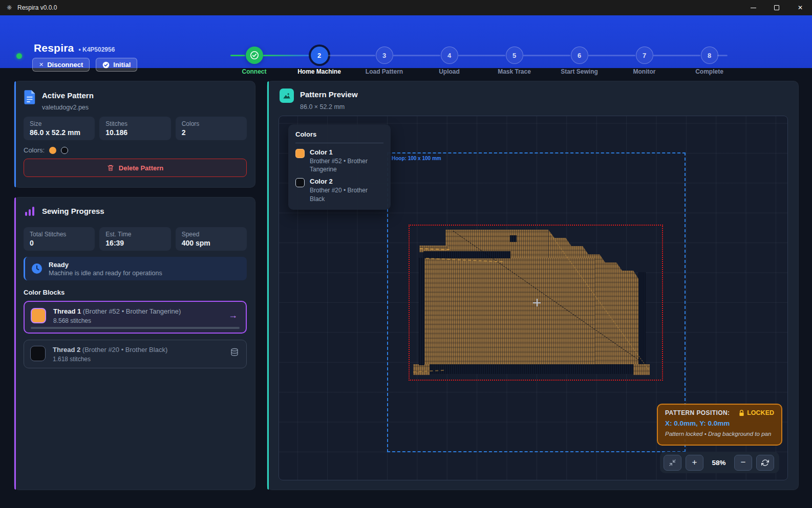 The image size is (812, 508). Describe the element at coordinates (9, 8) in the screenshot. I see `app-icon: ❋` at that location.